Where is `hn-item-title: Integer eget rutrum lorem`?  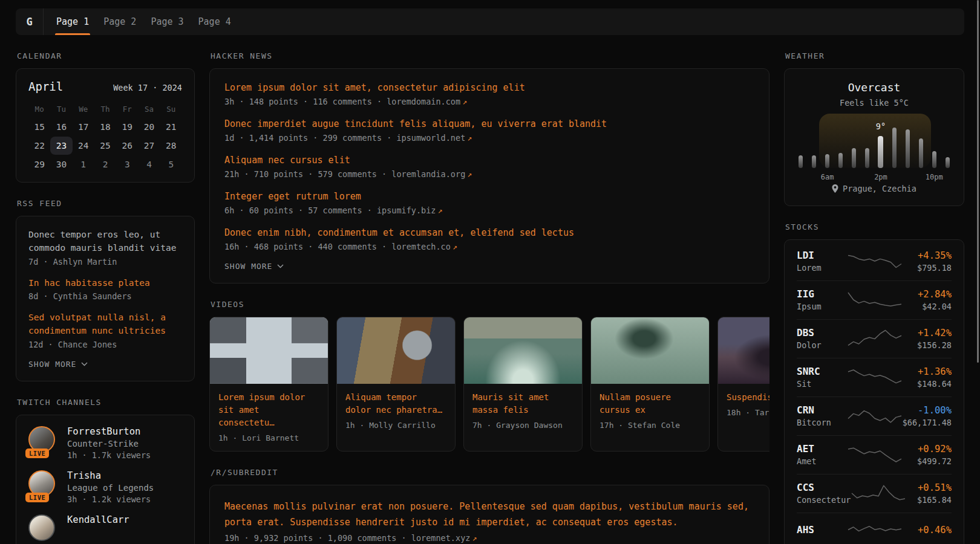
hn-item-title: Integer eget rutrum lorem is located at coordinates (489, 196).